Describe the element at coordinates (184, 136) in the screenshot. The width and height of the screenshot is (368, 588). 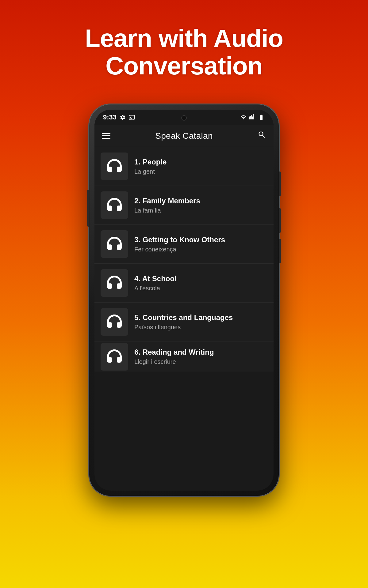
I see `app-bar: Speak Catalan` at that location.